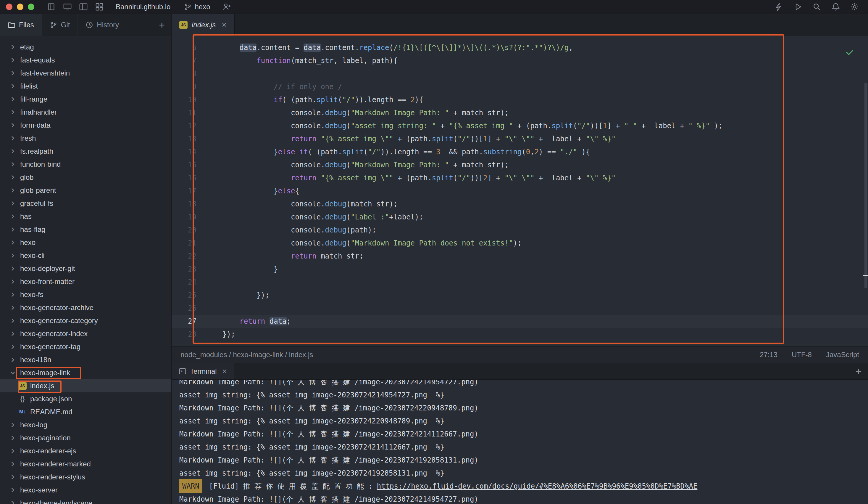 This screenshot has height=504, width=868. Describe the element at coordinates (85, 125) in the screenshot. I see `tree-folder-form-data: form-data` at that location.